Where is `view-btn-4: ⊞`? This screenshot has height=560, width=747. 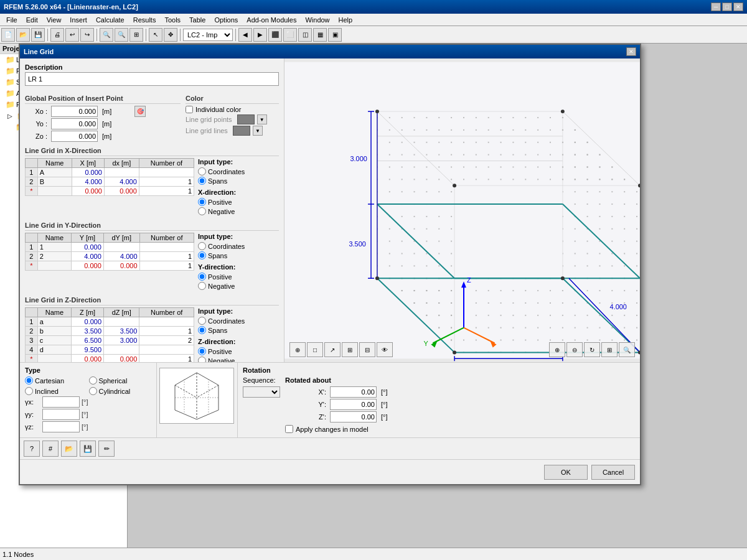
view-btn-4: ⊞ is located at coordinates (350, 350).